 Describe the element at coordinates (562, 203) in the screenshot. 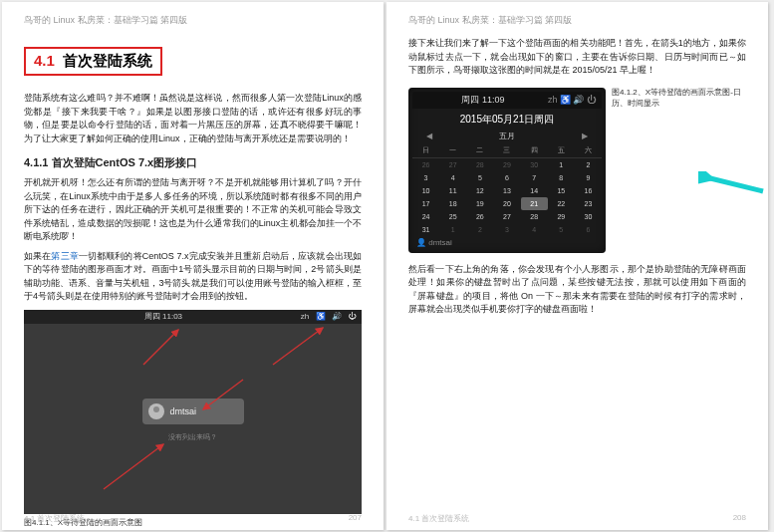

I see `calendar-day: 22` at that location.